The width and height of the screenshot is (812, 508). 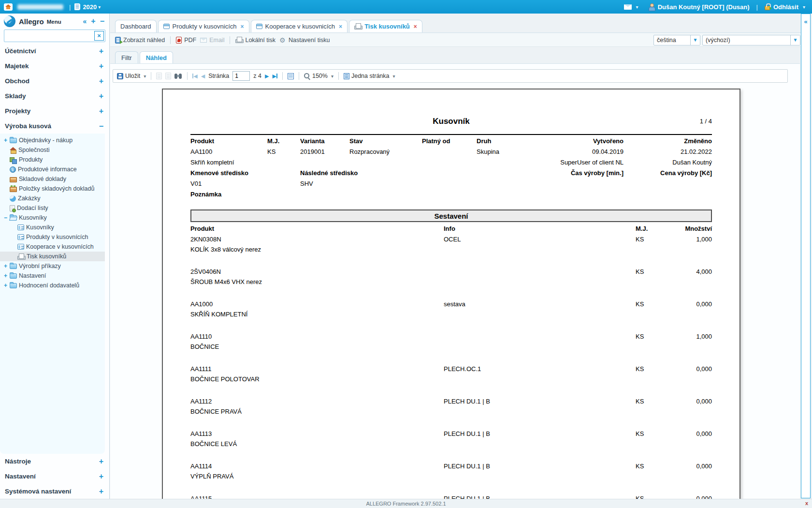 I want to click on tree-item-label: Společnosti, so click(x=34, y=150).